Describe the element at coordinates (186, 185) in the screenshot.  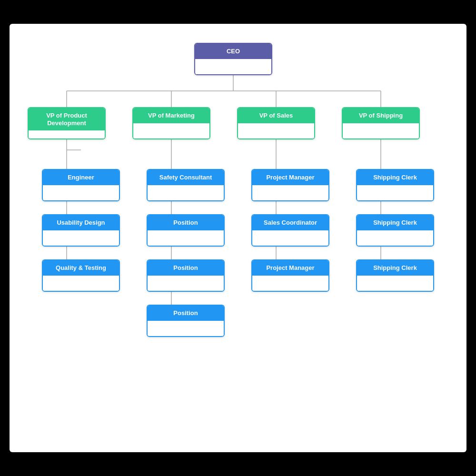
I see `child-vp1-0: Safety Consultant` at that location.